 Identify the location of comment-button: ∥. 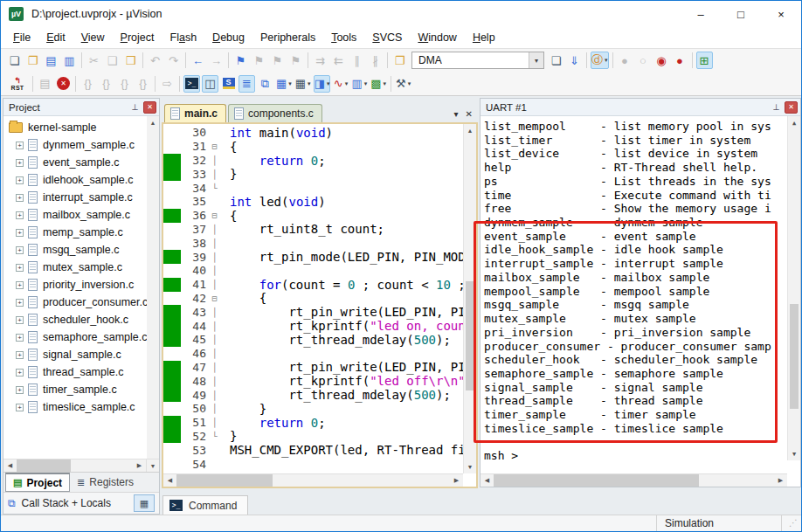
(356, 60).